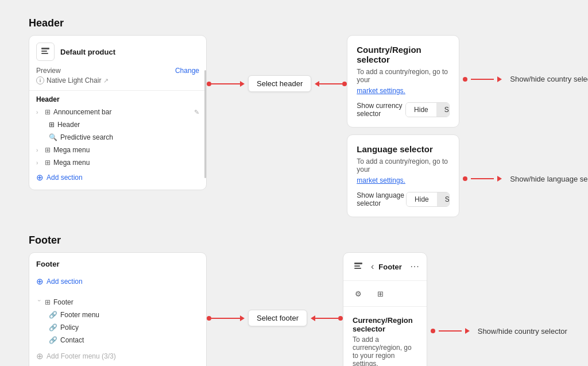 The height and width of the screenshot is (366, 588). What do you see at coordinates (118, 99) in the screenshot?
I see `group-label: Header` at bounding box center [118, 99].